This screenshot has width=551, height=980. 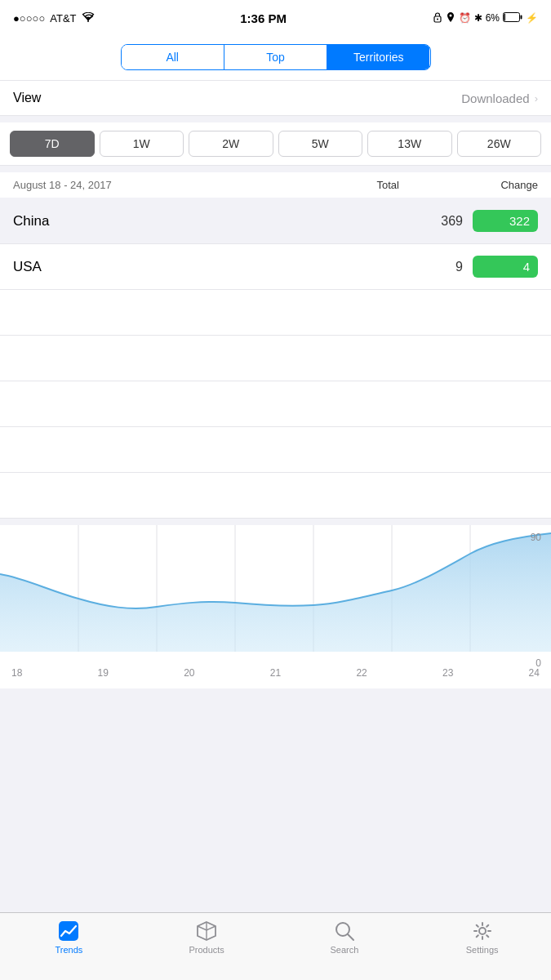 What do you see at coordinates (535, 537) in the screenshot?
I see `chart-y-max: 90` at bounding box center [535, 537].